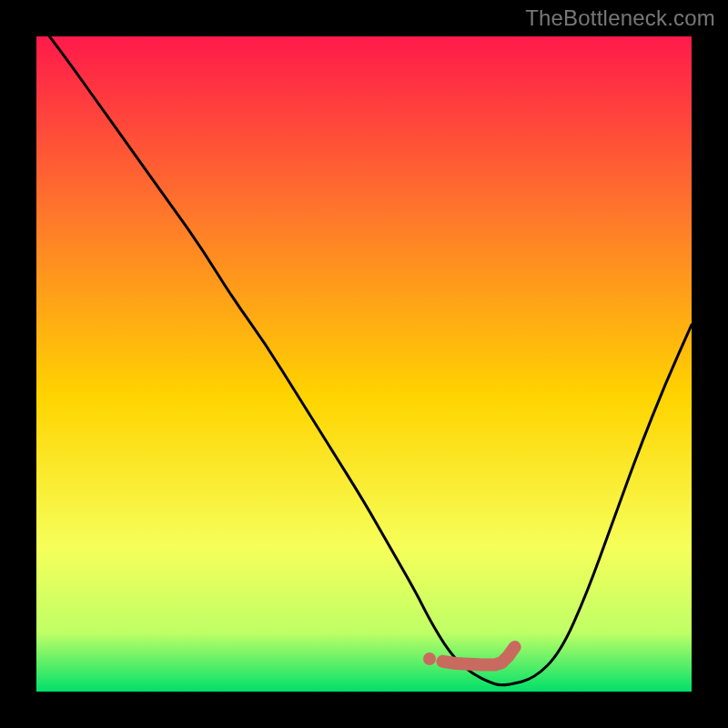 This screenshot has width=728, height=728. I want to click on watermark-text: TheBottleneck.com, so click(621, 18).